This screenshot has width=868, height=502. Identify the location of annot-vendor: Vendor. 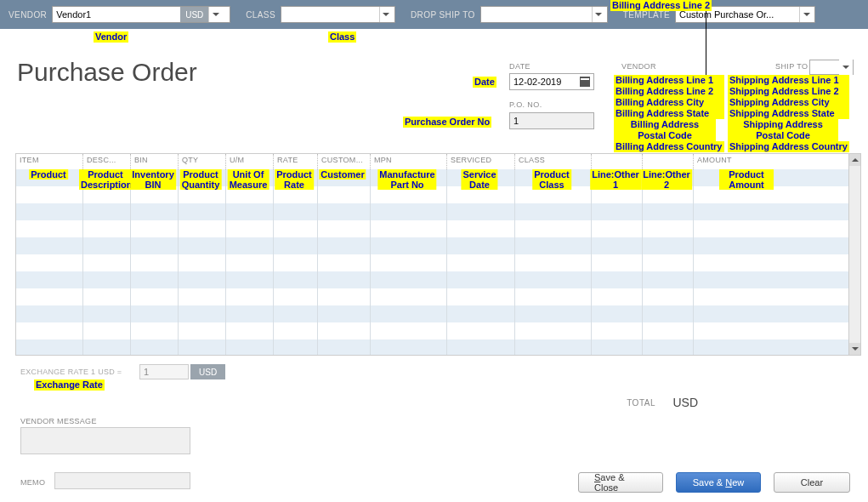
(111, 37).